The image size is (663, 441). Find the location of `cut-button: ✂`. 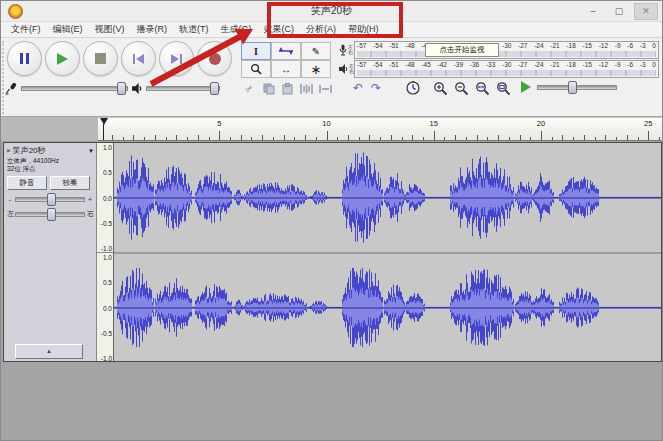

cut-button: ✂ is located at coordinates (250, 88).